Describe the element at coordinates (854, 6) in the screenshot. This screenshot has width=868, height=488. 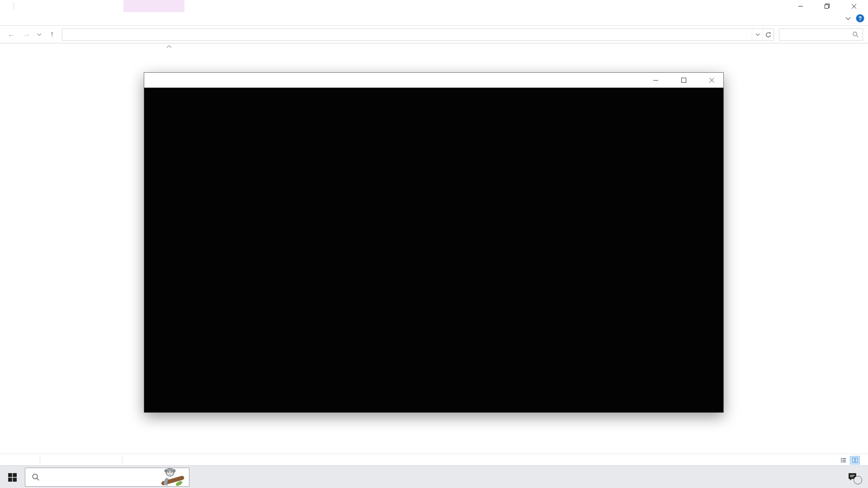
I see `close-button` at that location.